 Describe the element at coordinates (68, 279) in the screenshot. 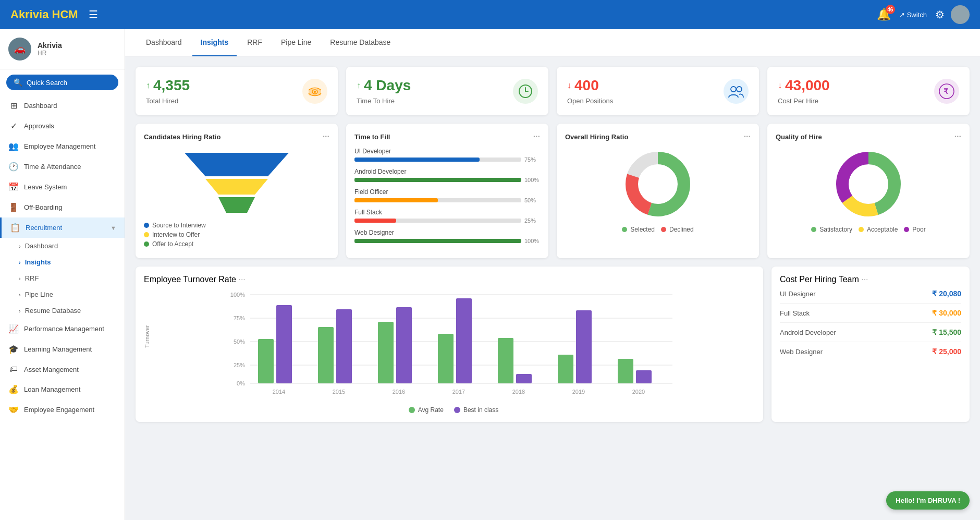

I see `sub-item-rrf: › RRF` at that location.